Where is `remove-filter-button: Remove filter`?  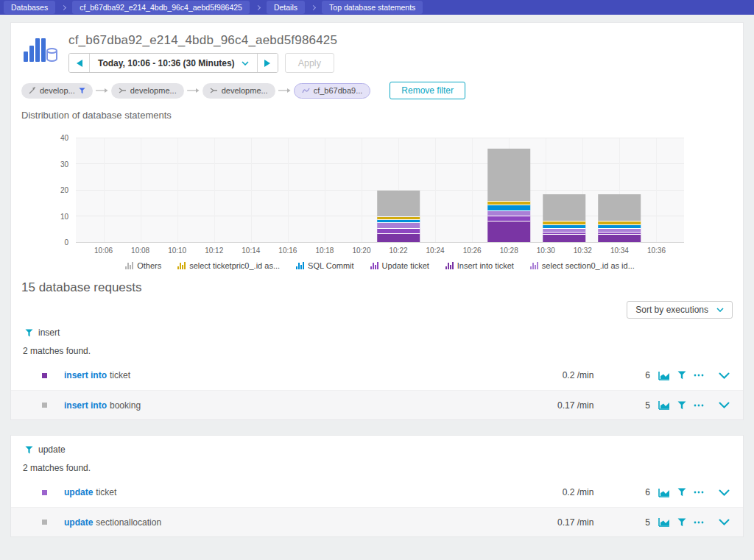 remove-filter-button: Remove filter is located at coordinates (427, 91).